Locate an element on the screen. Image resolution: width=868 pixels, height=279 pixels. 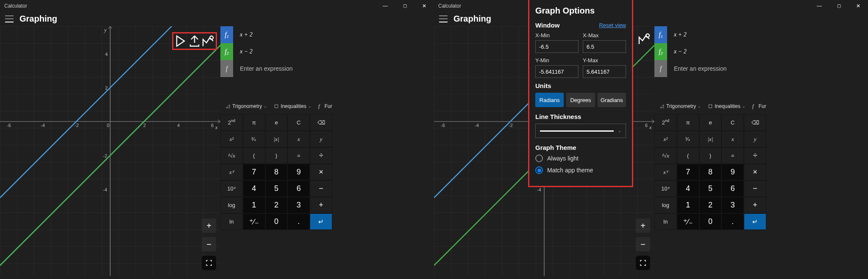
unit-gradians: Gradians is located at coordinates (612, 100).